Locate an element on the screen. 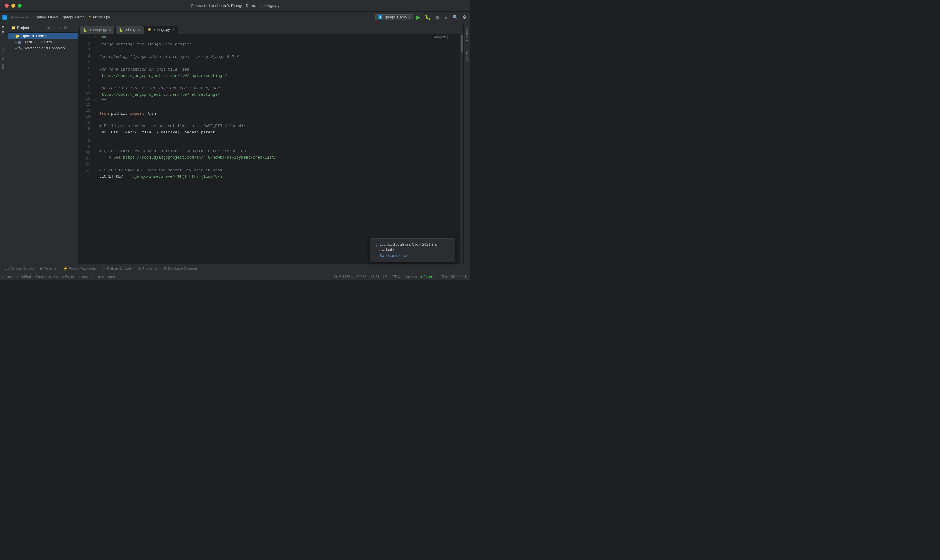 The image size is (940, 560). tabs-menu-btn: ⋮ is located at coordinates (459, 31).